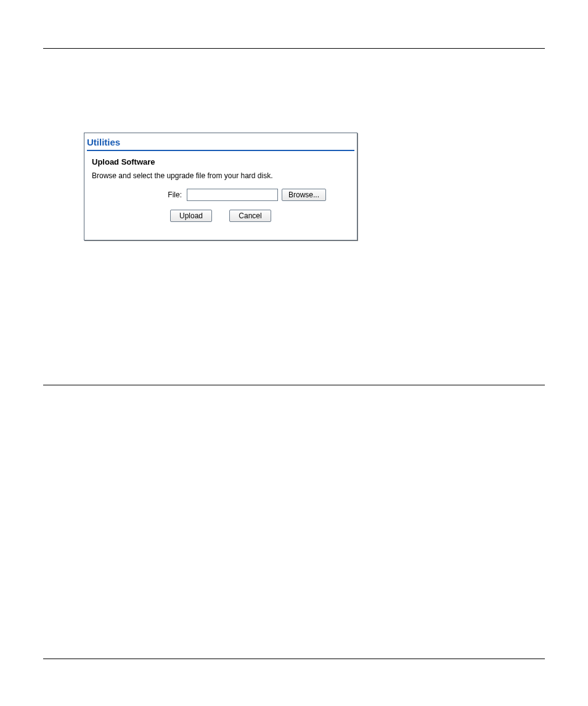 This screenshot has height=706, width=588. Describe the element at coordinates (232, 195) in the screenshot. I see `file-input` at that location.